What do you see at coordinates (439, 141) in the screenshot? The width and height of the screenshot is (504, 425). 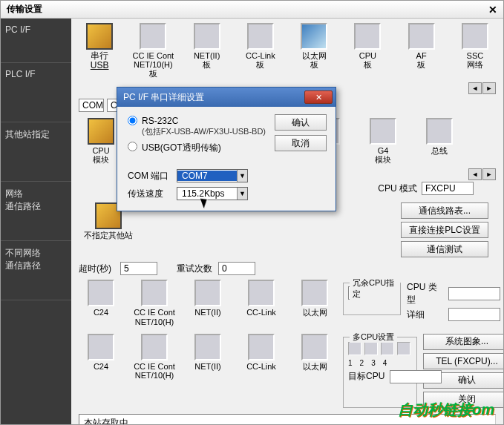 I see `icon-bus: 总线` at bounding box center [439, 141].